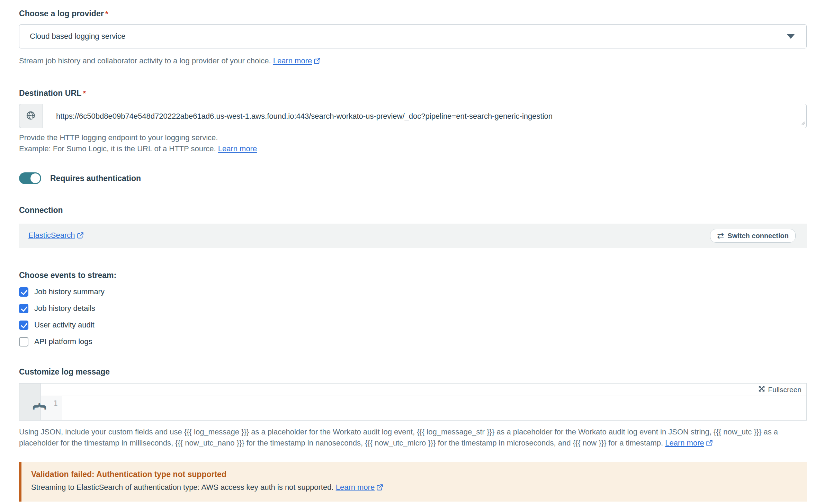 This screenshot has width=824, height=504. Describe the element at coordinates (413, 178) in the screenshot. I see `auth-toggle-row: Requires authentication` at that location.